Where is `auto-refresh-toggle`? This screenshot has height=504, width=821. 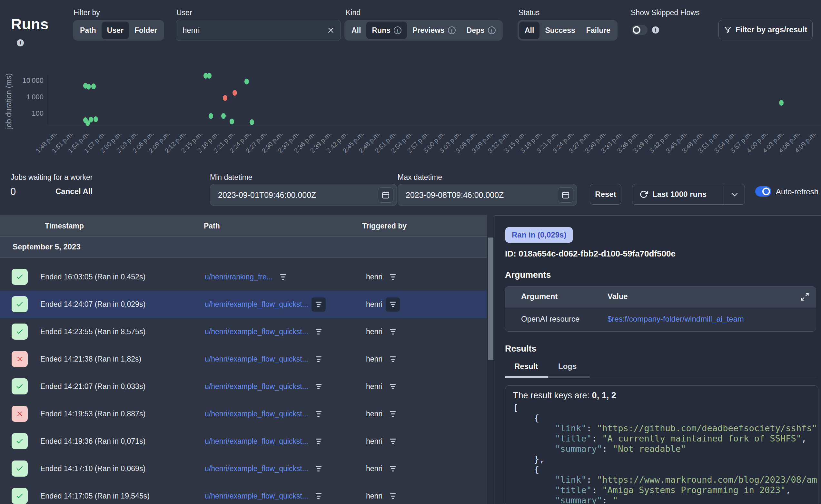 auto-refresh-toggle is located at coordinates (763, 191).